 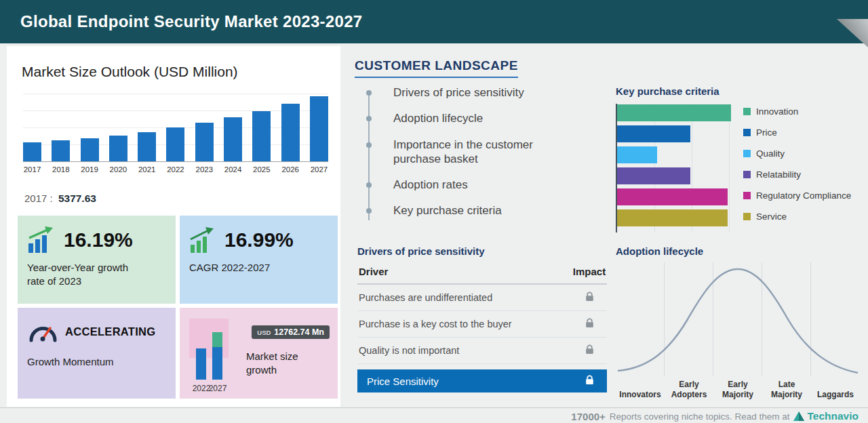 What do you see at coordinates (738, 323) in the screenshot?
I see `adoption-lifecycle-section: Adoption lifecycle InnovatorsEarly Adopt…` at bounding box center [738, 323].